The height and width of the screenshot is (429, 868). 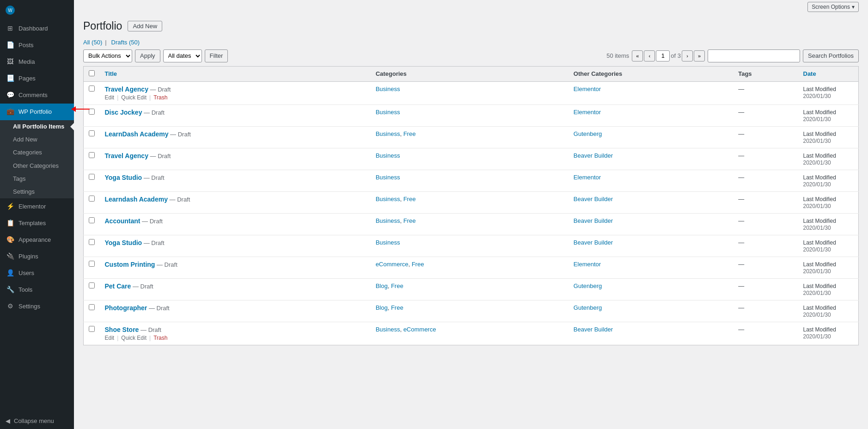 What do you see at coordinates (37, 223) in the screenshot?
I see `sidebar-item-templates: 📋 Templates` at bounding box center [37, 223].